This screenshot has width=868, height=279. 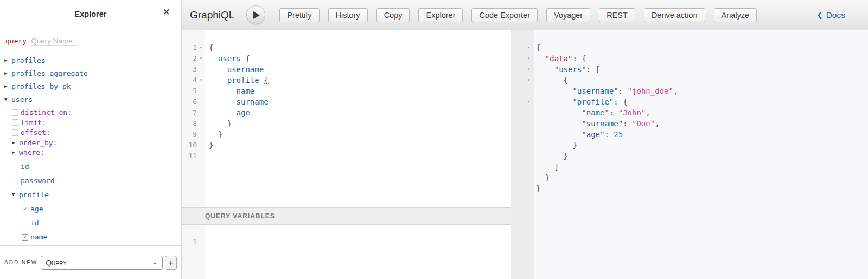 I want to click on toolbar: GraphiQL PrettifyHistoryCopyExplorerCode…, so click(x=525, y=15).